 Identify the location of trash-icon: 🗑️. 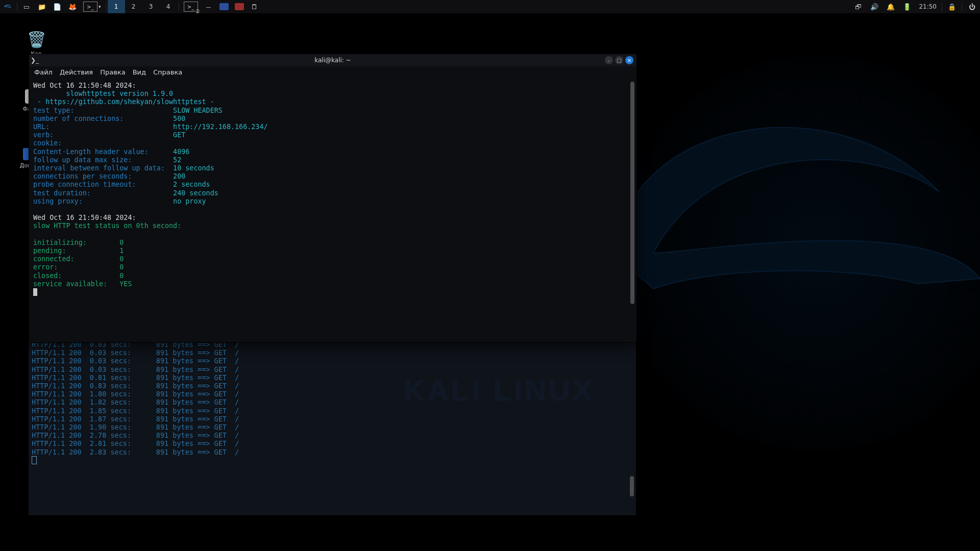
(36, 40).